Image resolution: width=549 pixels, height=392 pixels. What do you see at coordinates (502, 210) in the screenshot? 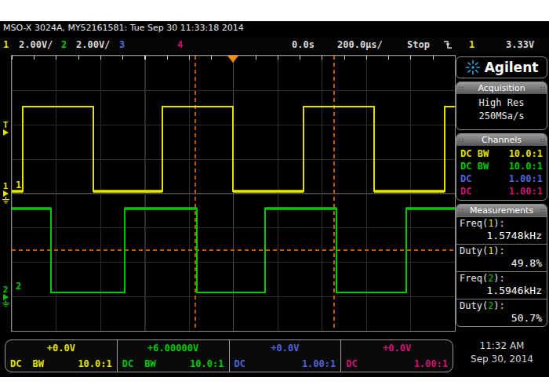
I see `measurements-title: Measurements` at bounding box center [502, 210].